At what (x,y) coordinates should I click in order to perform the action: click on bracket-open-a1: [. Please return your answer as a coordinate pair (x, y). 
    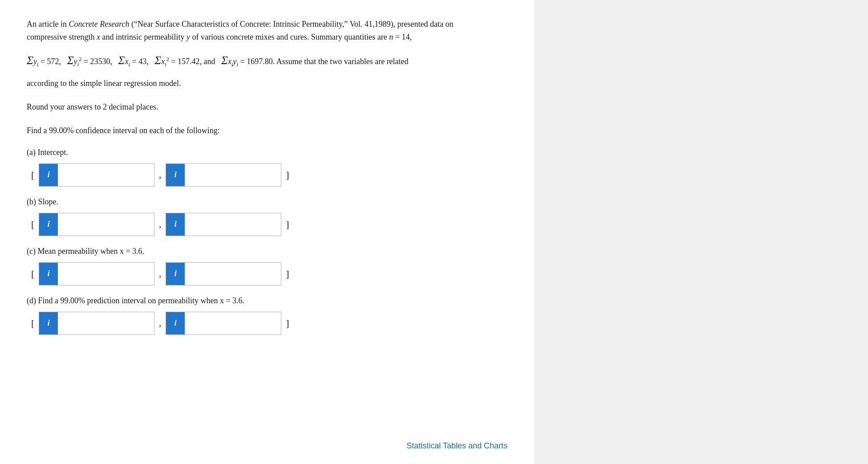
    Looking at the image, I should click on (33, 175).